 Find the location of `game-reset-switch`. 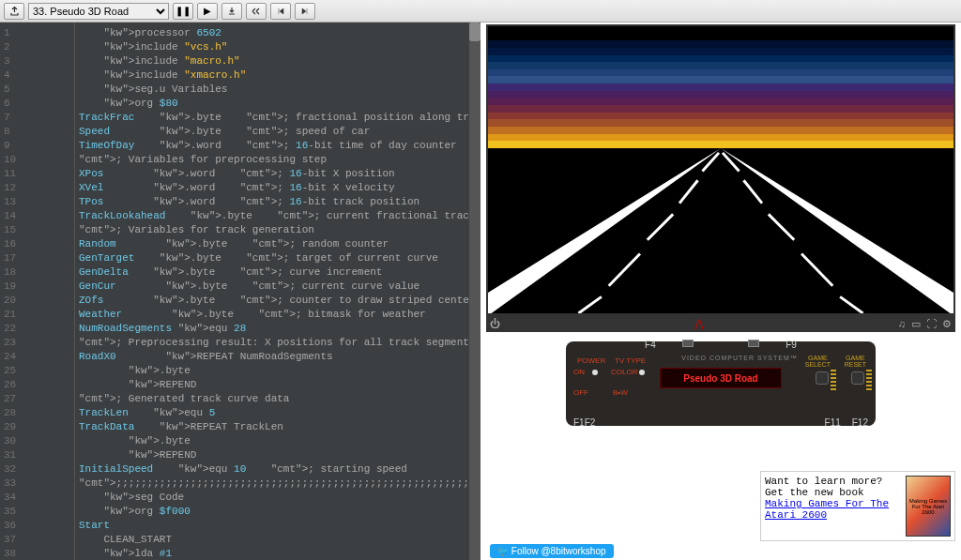

game-reset-switch is located at coordinates (858, 378).